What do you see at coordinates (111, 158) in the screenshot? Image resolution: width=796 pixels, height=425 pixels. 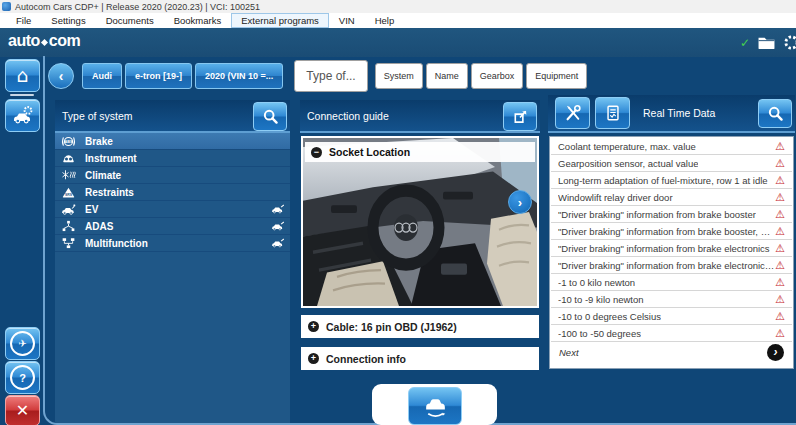 I see `system-list-item-label: Instrument` at bounding box center [111, 158].